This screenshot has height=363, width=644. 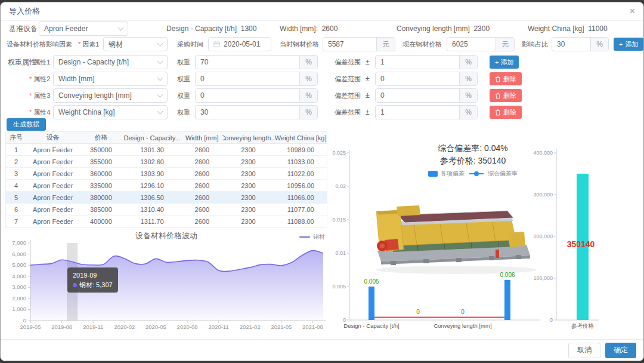 What do you see at coordinates (152, 185) in the screenshot?
I see `table-cell: 1296.10` at bounding box center [152, 185].